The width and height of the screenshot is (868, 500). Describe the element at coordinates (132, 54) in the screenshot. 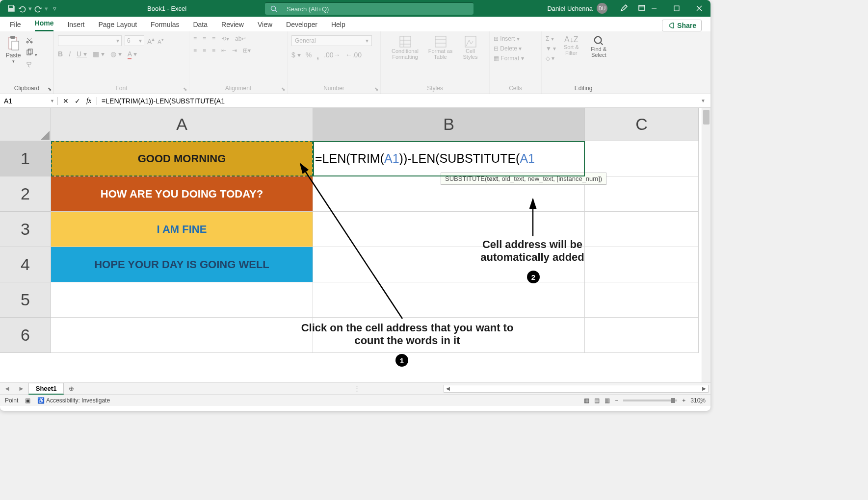

I see `font-color-icon: A ▾` at that location.